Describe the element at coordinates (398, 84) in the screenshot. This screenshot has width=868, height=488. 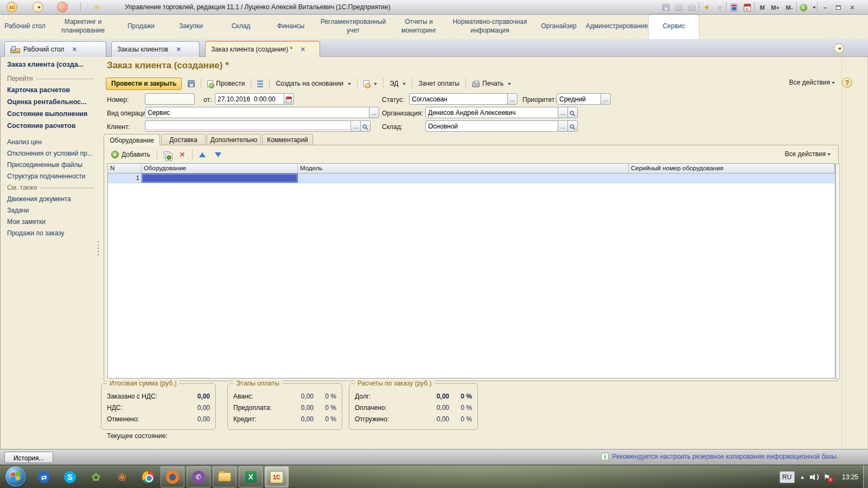
I see `ed-button: ЭД` at that location.